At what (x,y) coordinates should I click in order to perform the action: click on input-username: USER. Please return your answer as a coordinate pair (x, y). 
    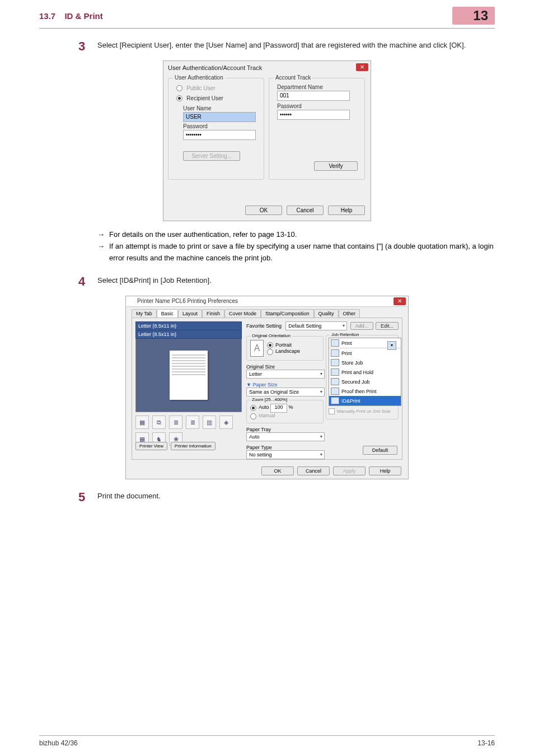
    Looking at the image, I should click on (219, 117).